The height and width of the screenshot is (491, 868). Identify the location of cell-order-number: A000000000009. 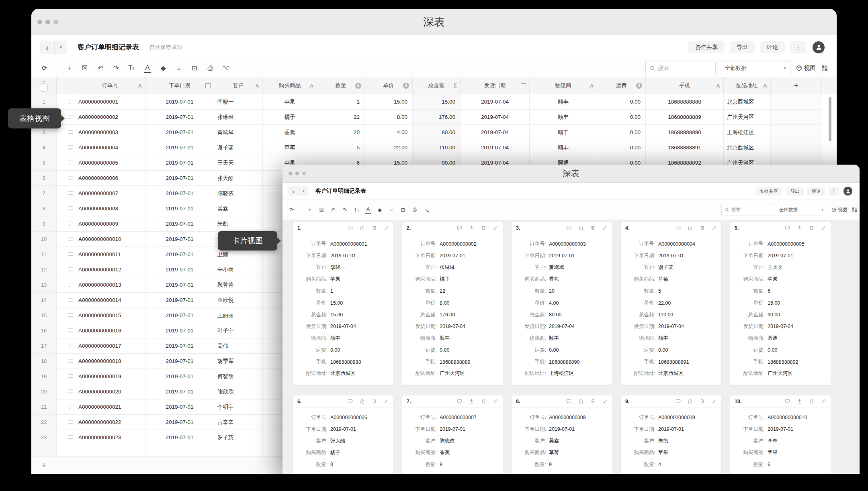
(110, 224).